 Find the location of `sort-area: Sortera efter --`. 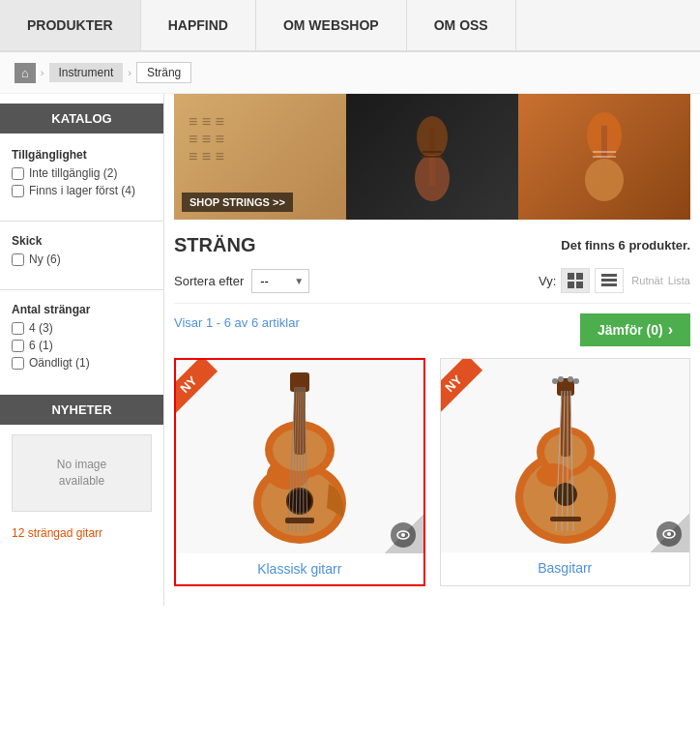

sort-area: Sortera efter -- is located at coordinates (242, 281).